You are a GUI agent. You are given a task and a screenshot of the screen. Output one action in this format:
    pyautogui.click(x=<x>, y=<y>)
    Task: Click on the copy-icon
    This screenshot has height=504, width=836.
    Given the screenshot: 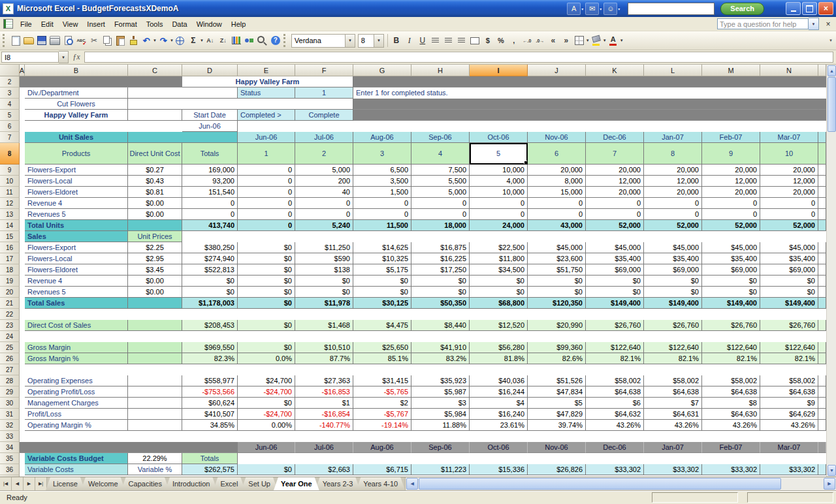 What is the action you would take?
    pyautogui.click(x=107, y=40)
    